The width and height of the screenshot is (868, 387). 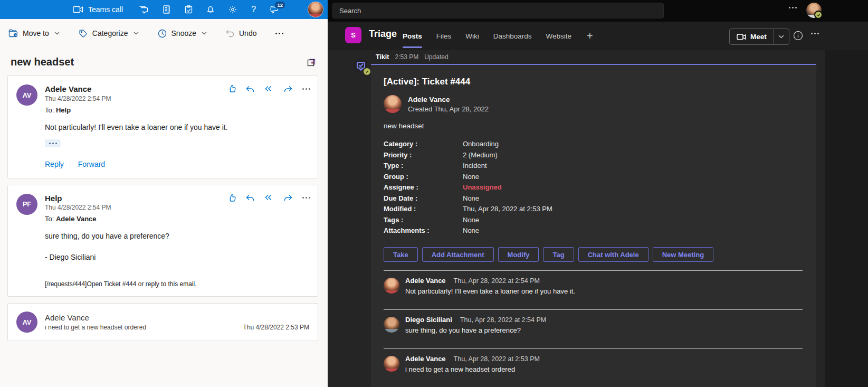 What do you see at coordinates (428, 320) in the screenshot?
I see `reply-author: Diego Siciliani` at bounding box center [428, 320].